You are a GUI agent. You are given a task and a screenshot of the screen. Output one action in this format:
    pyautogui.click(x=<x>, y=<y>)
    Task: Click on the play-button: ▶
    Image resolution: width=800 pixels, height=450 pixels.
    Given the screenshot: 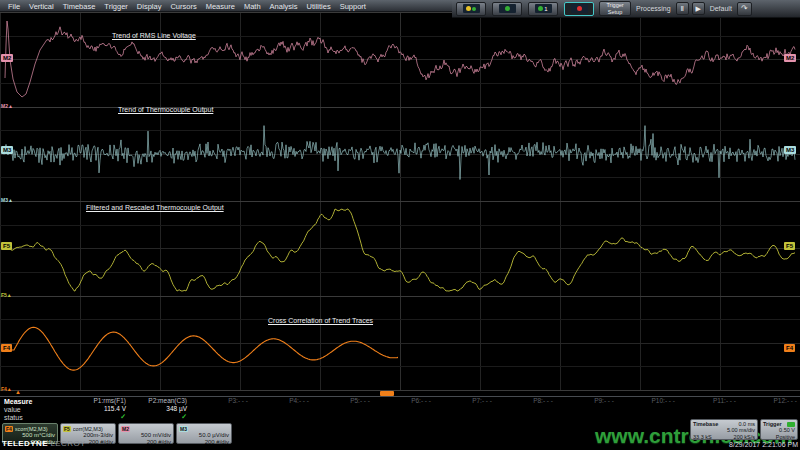 What is the action you would take?
    pyautogui.click(x=698, y=8)
    